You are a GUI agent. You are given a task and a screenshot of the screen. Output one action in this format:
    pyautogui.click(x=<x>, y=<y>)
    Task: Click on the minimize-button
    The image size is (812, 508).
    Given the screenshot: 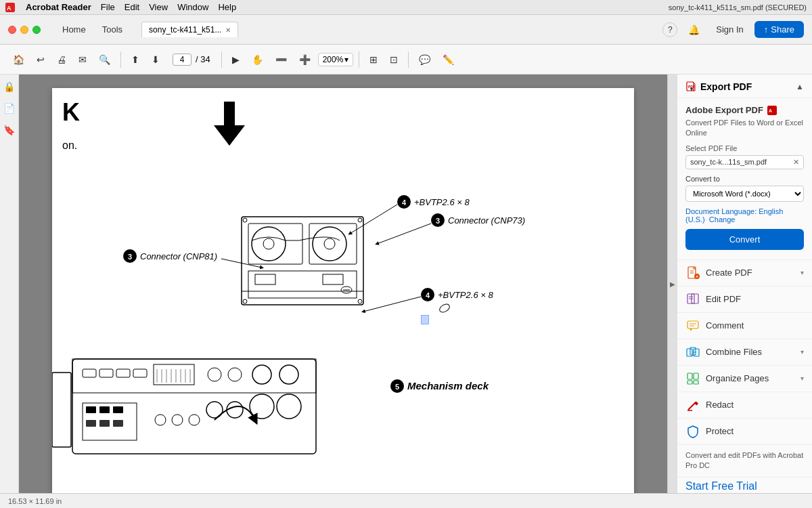 What is the action you would take?
    pyautogui.click(x=24, y=30)
    